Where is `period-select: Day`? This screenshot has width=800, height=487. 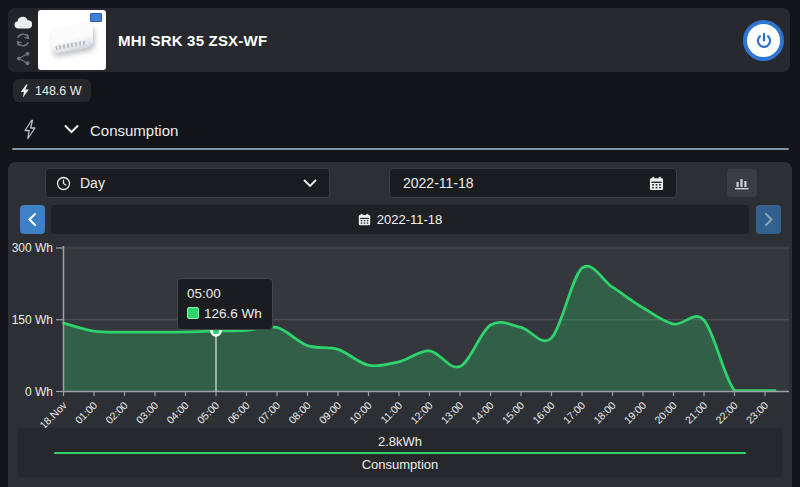 period-select: Day is located at coordinates (188, 183).